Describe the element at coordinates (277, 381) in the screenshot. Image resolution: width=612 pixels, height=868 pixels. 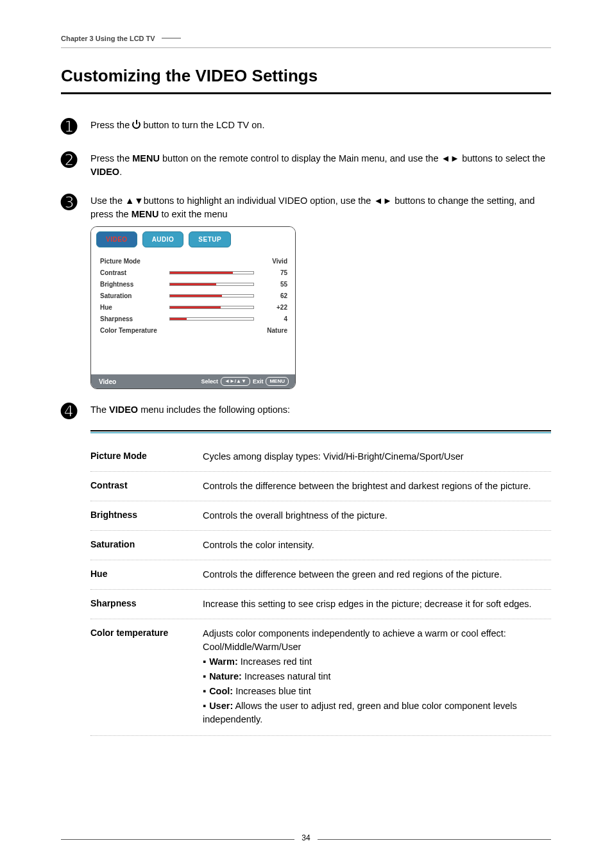
I see `osd-key-menu: MENU` at that location.